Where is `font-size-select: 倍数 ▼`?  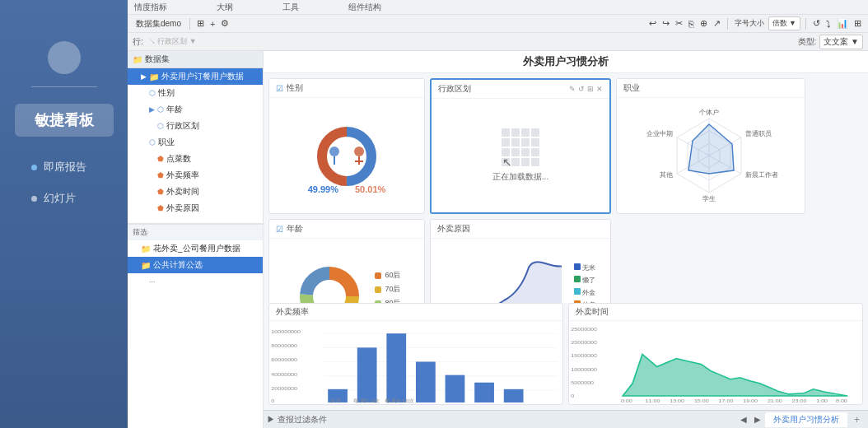
font-size-select: 倍数 ▼ is located at coordinates (784, 23).